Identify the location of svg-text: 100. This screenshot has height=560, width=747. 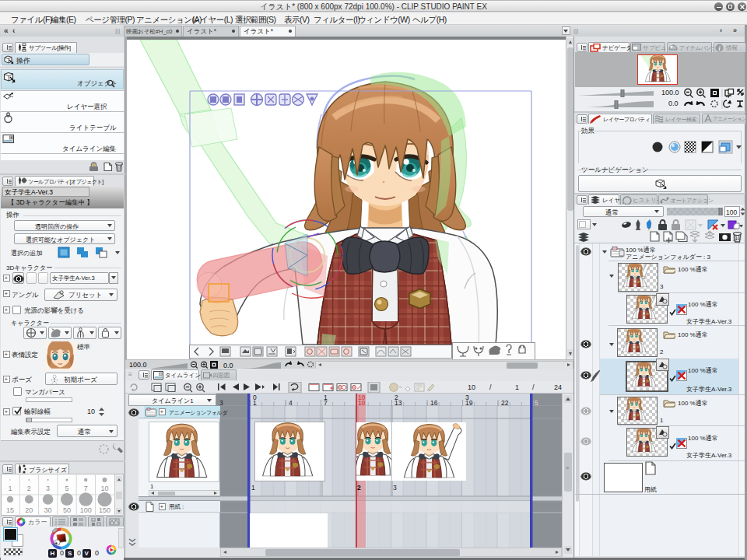
(86, 510).